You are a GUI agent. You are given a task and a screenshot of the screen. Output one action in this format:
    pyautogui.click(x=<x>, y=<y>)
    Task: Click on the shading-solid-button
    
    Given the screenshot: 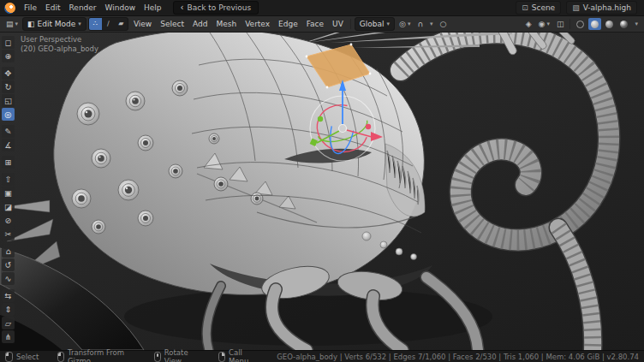 What is the action you would take?
    pyautogui.click(x=594, y=24)
    